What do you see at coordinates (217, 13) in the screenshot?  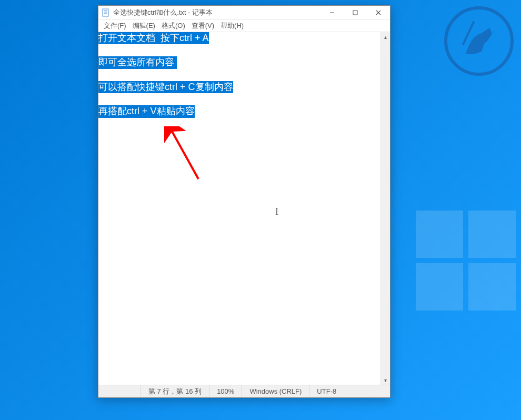 I see `window-title: 全选快捷键ctrl加什么.txt - 记事本` at bounding box center [217, 13].